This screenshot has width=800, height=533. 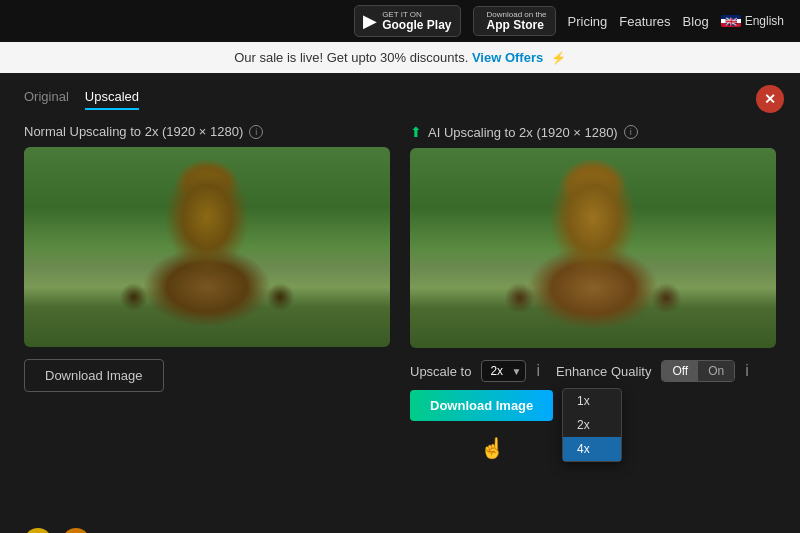 I want to click on left-panel-title: Normal Upscaling to 2x (1920 × 1280) i, so click(x=207, y=132).